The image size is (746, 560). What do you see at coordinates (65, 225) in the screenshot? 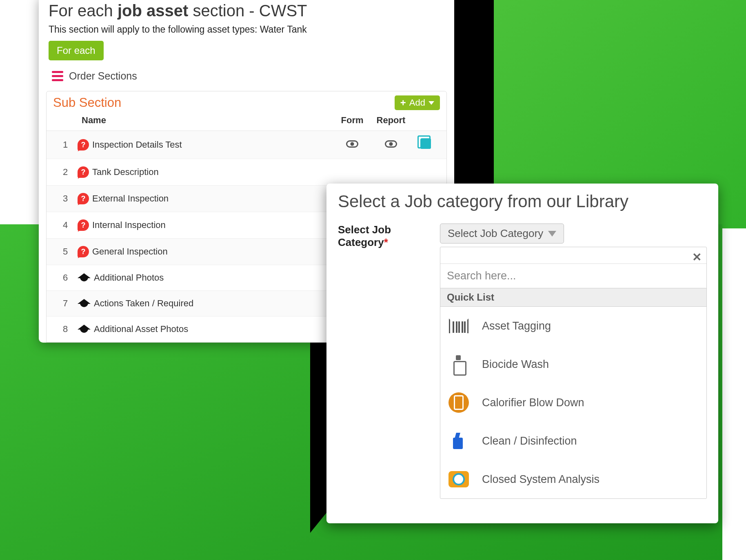
I see `row-number: 4` at bounding box center [65, 225].